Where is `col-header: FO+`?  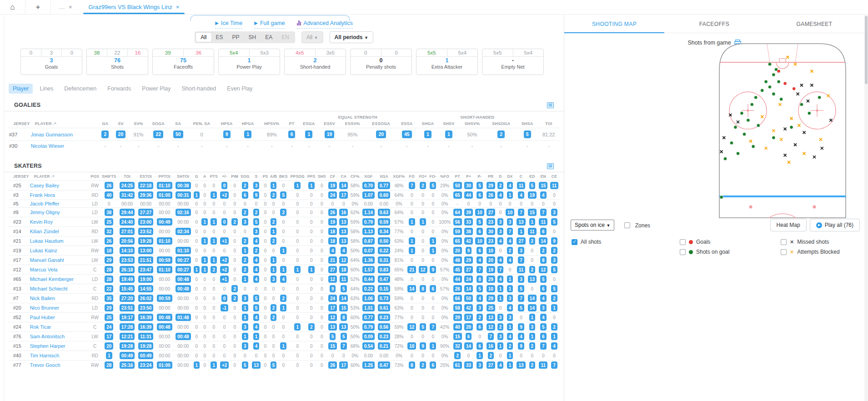 col-header: FO+ is located at coordinates (423, 176).